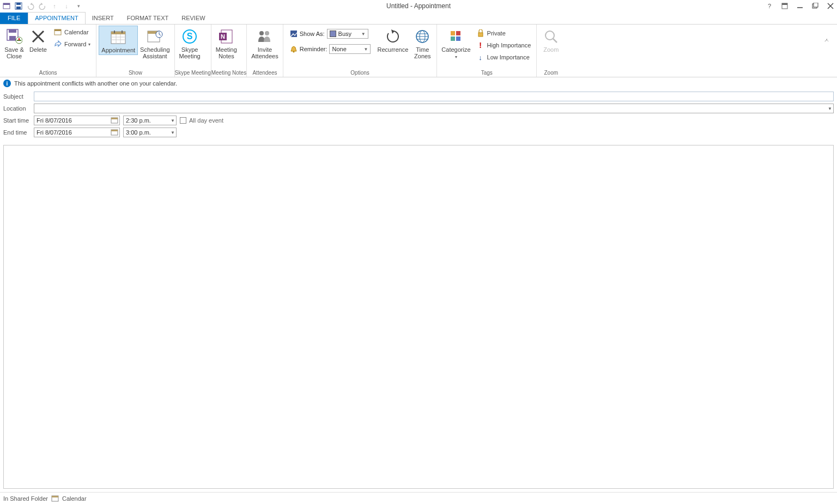 This screenshot has width=837, height=504. Describe the element at coordinates (504, 57) in the screenshot. I see `low-importance-button: ↓ Low Importance` at that location.